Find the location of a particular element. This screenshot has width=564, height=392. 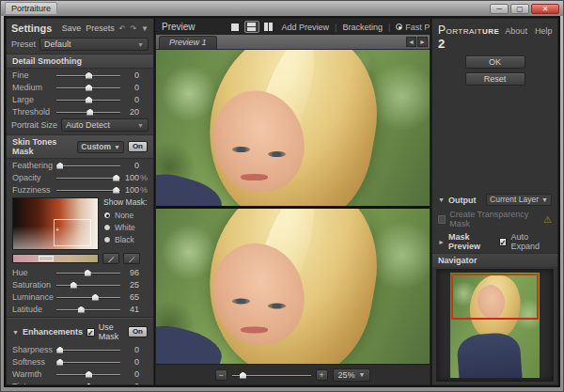

view-split-vertical-icon is located at coordinates (269, 26).